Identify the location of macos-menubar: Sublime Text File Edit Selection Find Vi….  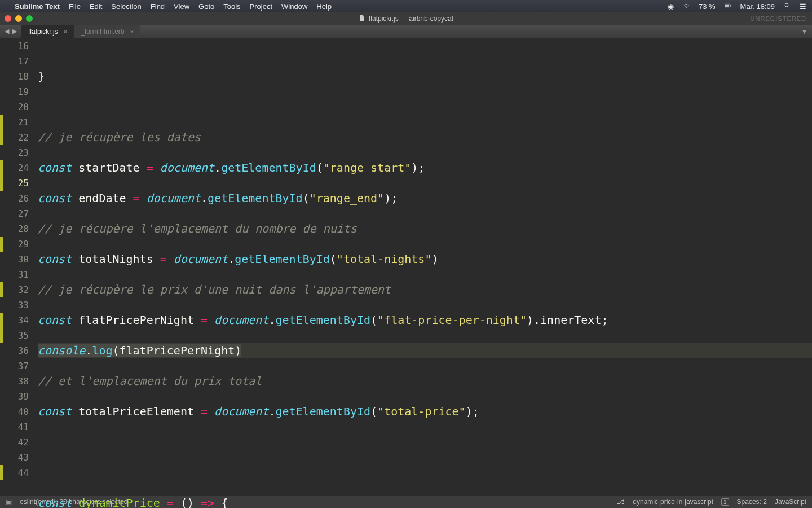
(406, 6).